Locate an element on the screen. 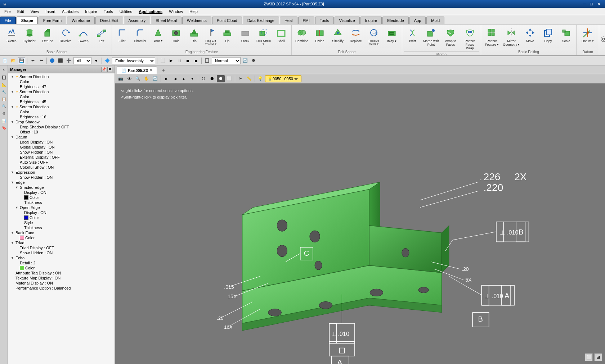  draft-button: Draft ▾ is located at coordinates (158, 35).